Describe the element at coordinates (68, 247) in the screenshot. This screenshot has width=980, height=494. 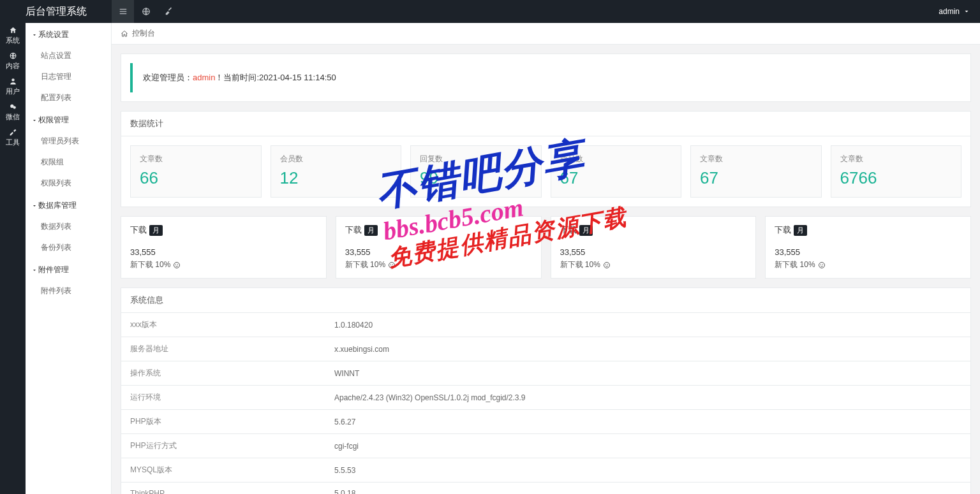
I see `menu-item: 备份列表` at that location.